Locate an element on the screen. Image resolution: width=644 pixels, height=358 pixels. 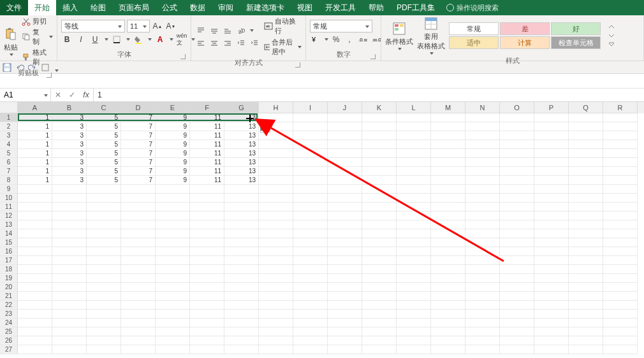
bold-button: B is located at coordinates (67, 39).